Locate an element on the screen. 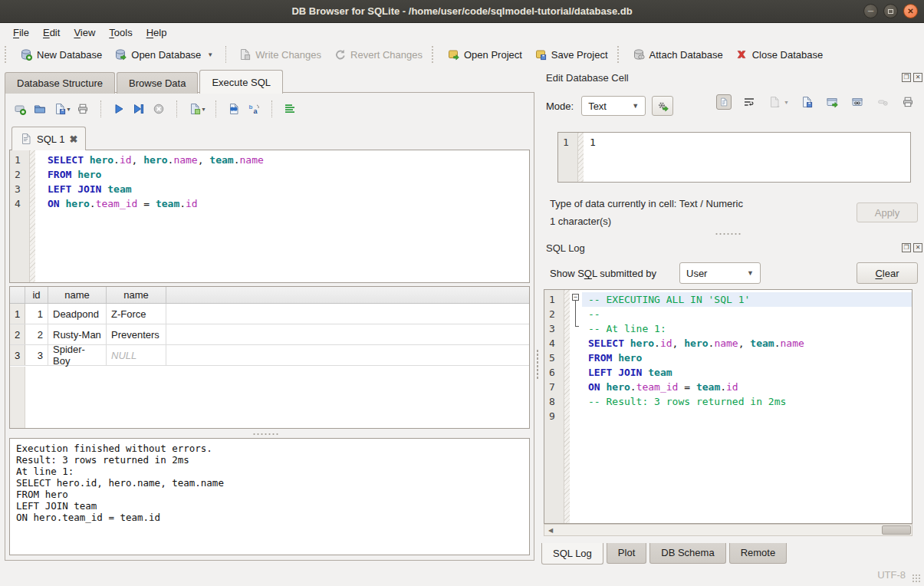 This screenshot has width=924, height=586. open-database-button: Open Database▼ is located at coordinates (164, 54).